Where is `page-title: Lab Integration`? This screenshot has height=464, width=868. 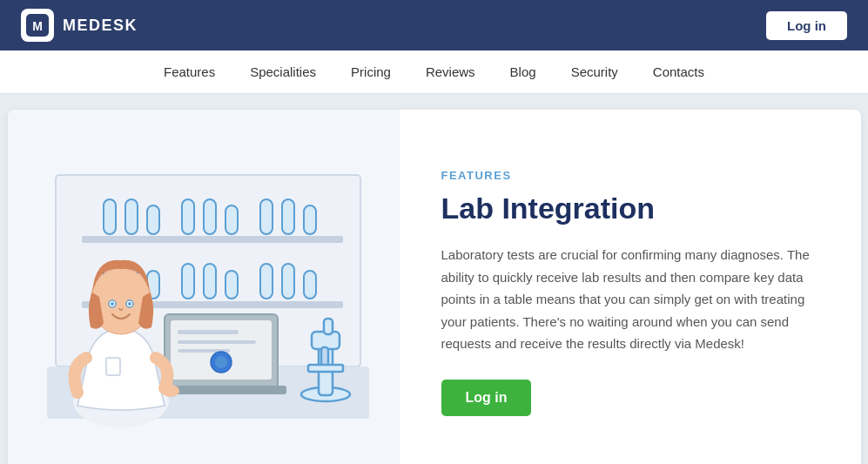 page-title: Lab Integration is located at coordinates (629, 209).